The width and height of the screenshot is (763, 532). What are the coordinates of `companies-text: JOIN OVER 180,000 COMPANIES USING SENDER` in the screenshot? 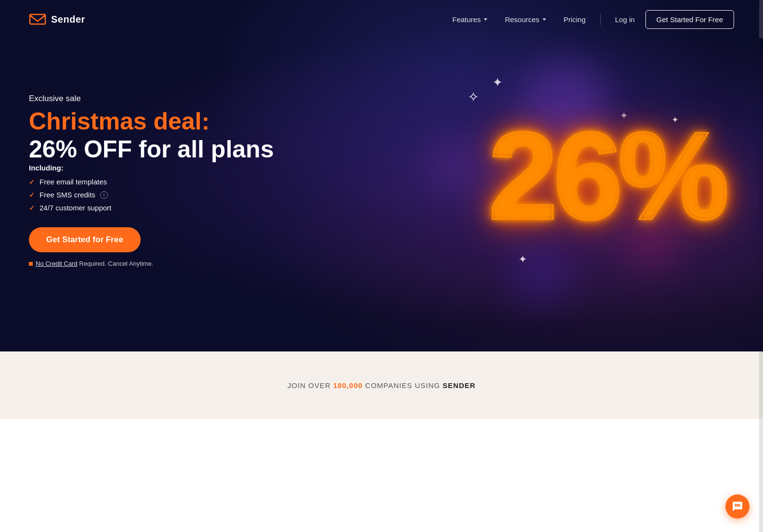 It's located at (382, 385).